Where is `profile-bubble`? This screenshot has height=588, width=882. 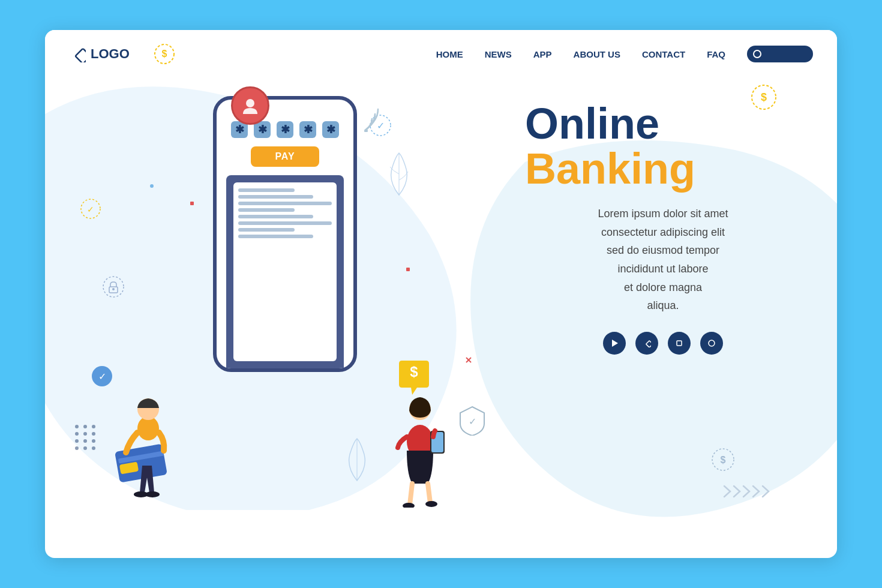 profile-bubble is located at coordinates (250, 106).